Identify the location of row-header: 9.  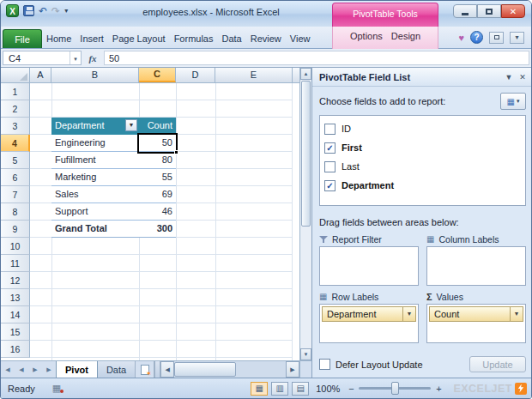
(15, 229).